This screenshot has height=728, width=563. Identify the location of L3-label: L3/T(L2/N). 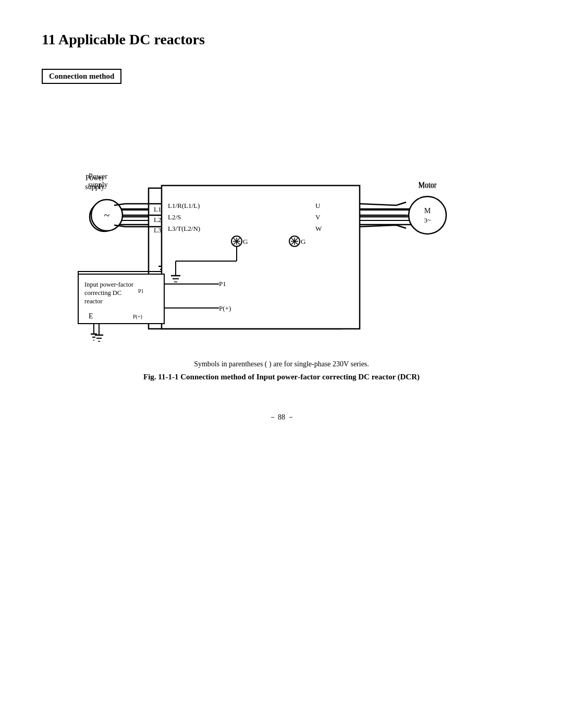
(184, 228).